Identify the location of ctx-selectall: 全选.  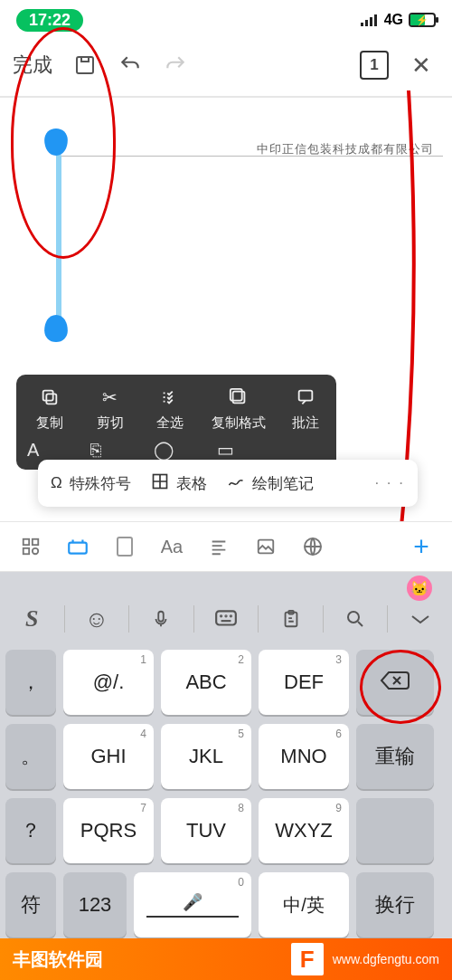
(170, 409).